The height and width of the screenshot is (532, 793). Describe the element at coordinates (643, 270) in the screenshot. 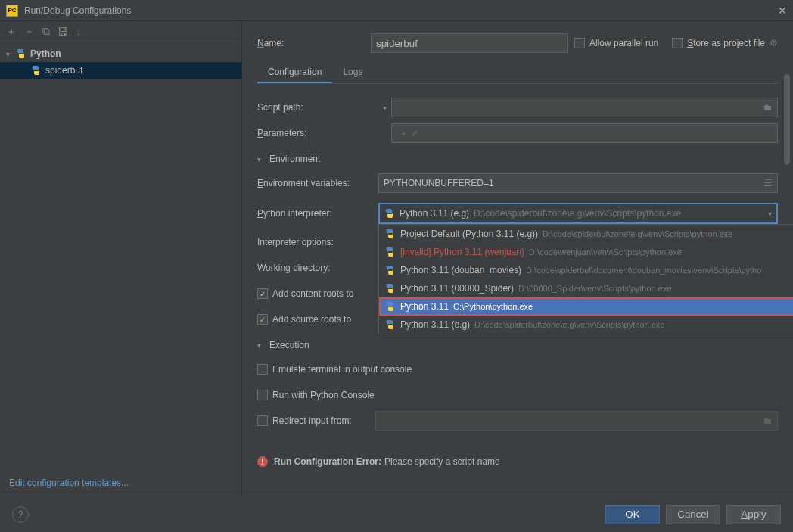

I see `option-path: D:\code\spiderbuf\document\douban_movies…` at that location.